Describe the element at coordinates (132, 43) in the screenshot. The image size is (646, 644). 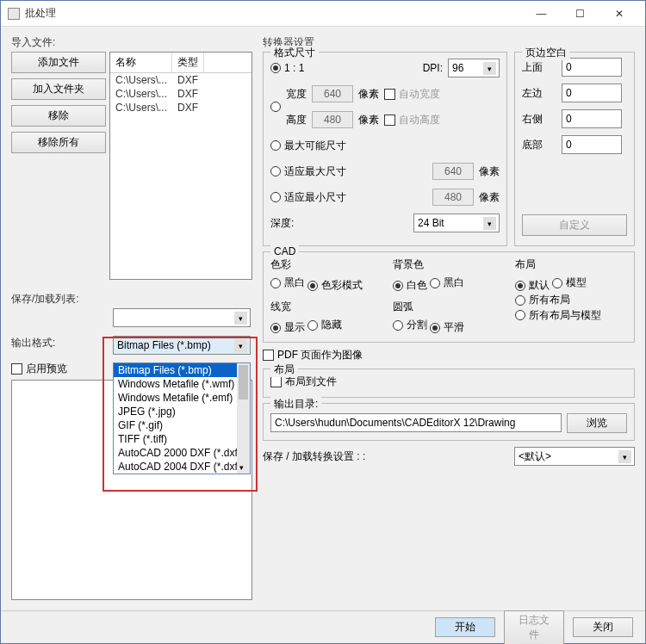
I see `import-files-label: 导入文件:` at that location.